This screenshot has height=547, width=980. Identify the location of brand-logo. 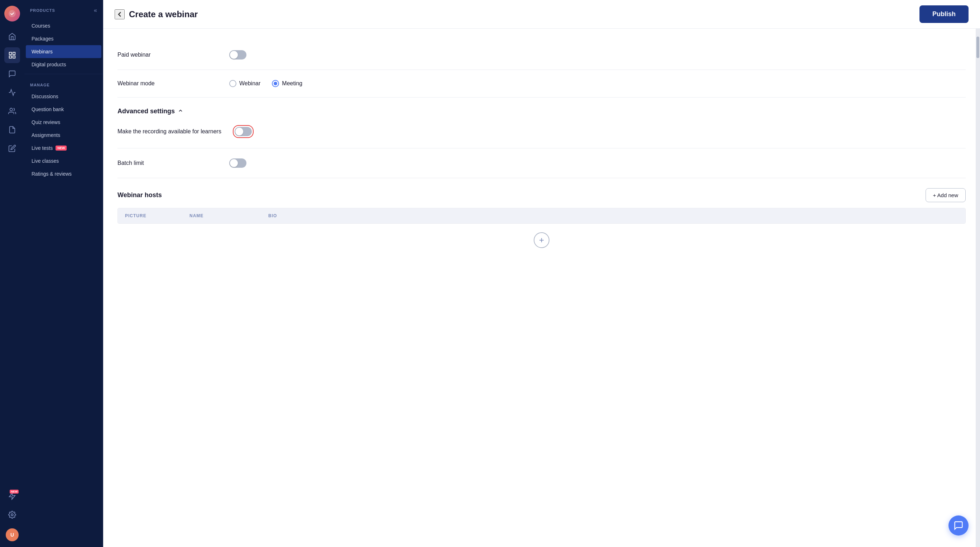
(12, 14).